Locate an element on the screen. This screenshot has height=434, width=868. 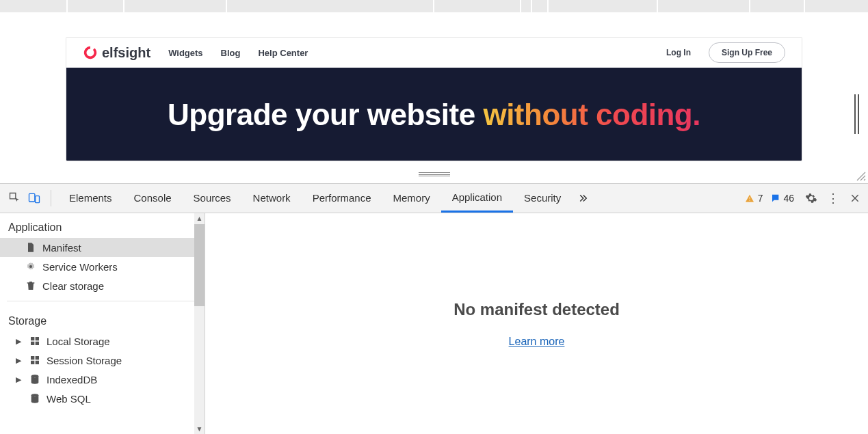
sidebar-scrollbar: ▲ ▼ is located at coordinates (200, 324).